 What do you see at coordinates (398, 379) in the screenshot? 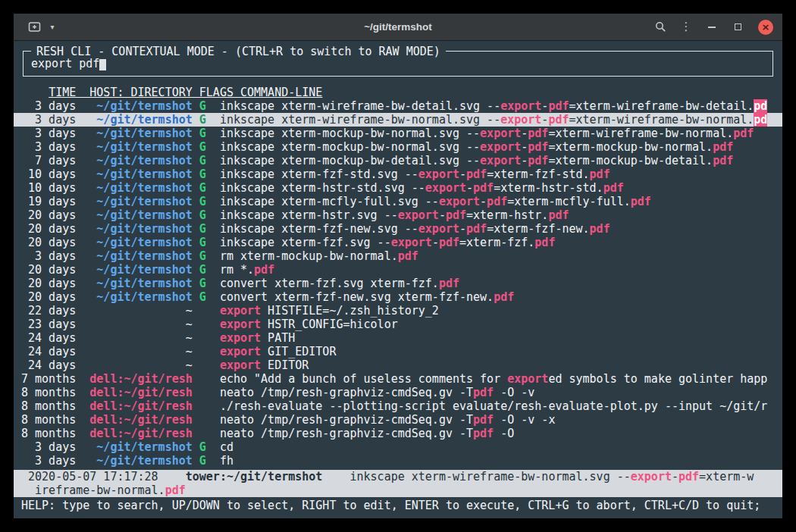
I see `history-row: 7 months dell:~/git/resh echo "Add a bun…` at bounding box center [398, 379].